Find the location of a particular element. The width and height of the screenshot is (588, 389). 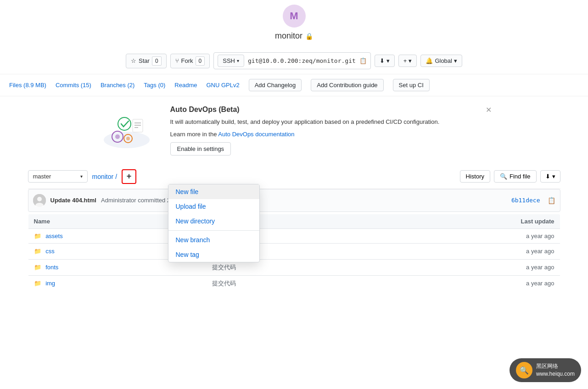

devops-docs-link: Auto DevOps documentation is located at coordinates (256, 134).